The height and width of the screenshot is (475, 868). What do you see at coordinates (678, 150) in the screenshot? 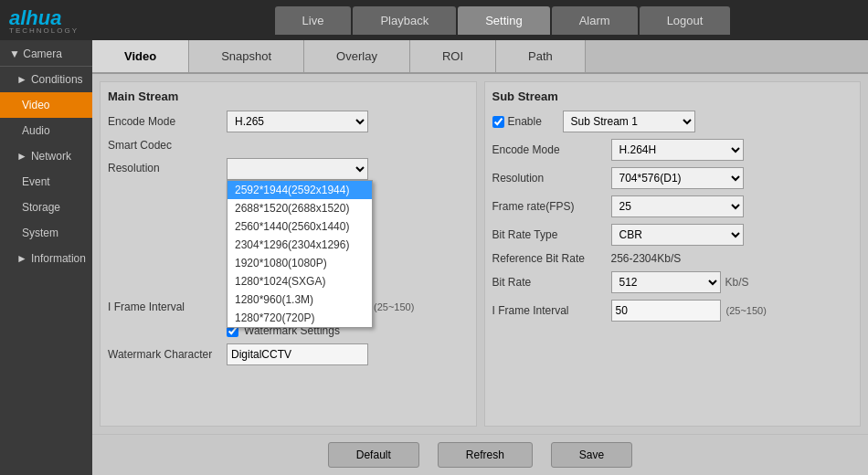
I see `sub-encode-mode-select: H.264 H.264H H.264B H.265` at bounding box center [678, 150].